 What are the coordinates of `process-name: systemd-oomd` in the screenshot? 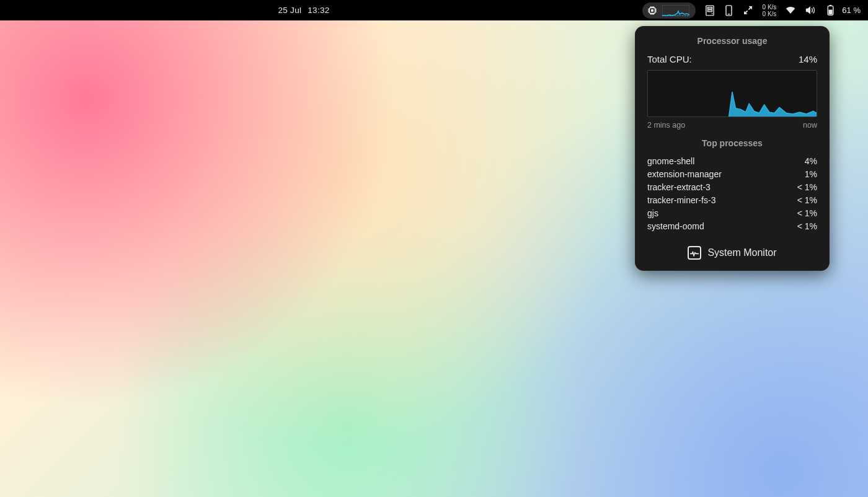 It's located at (676, 226).